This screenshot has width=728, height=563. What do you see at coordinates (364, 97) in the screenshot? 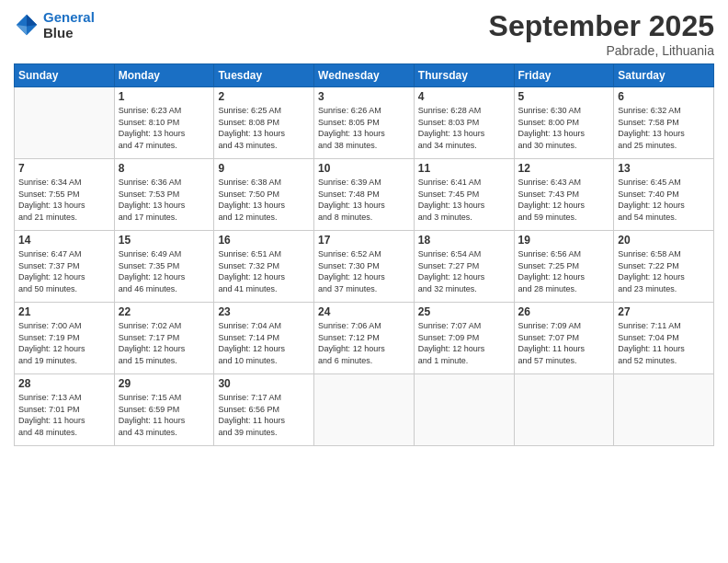
I see `day-number: 3` at bounding box center [364, 97].